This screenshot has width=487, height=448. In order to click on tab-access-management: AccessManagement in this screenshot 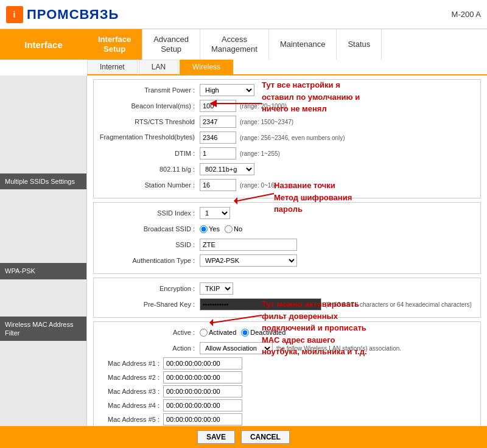, I will do `click(235, 44)`.